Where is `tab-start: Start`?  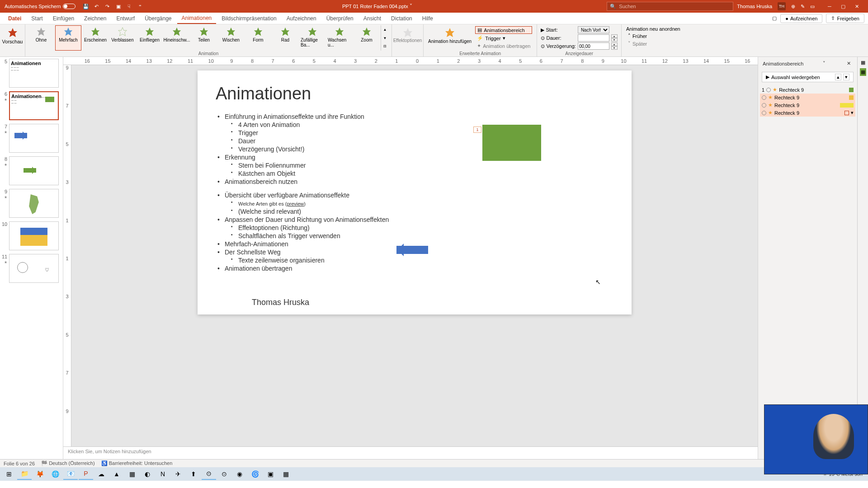 tab-start: Start is located at coordinates (37, 19).